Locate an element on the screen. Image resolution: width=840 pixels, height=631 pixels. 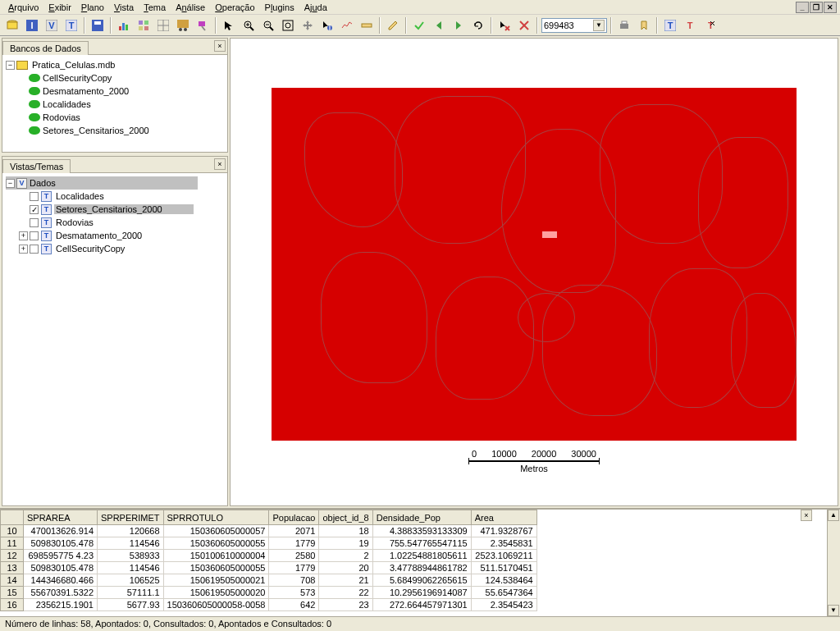
column-header: SPRAREA is located at coordinates (61, 518).